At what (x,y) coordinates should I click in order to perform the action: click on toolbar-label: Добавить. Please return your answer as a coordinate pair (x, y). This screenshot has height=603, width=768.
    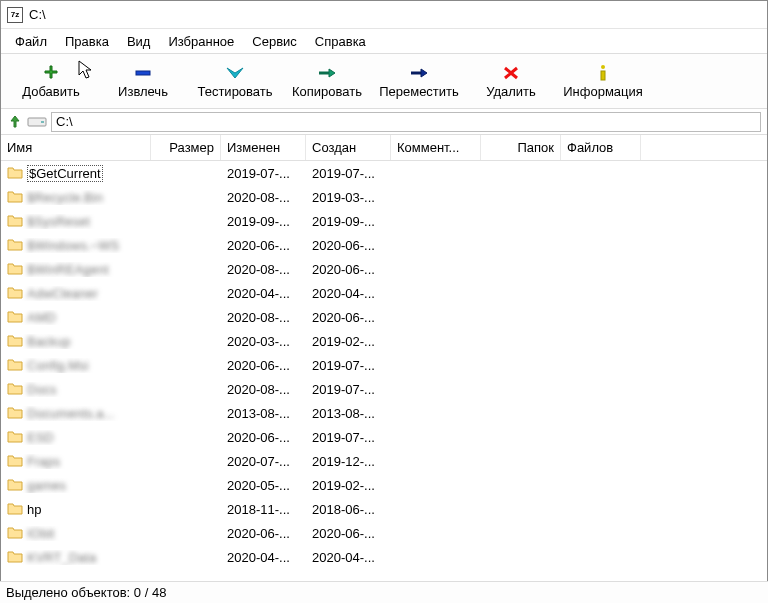
    Looking at the image, I should click on (50, 92).